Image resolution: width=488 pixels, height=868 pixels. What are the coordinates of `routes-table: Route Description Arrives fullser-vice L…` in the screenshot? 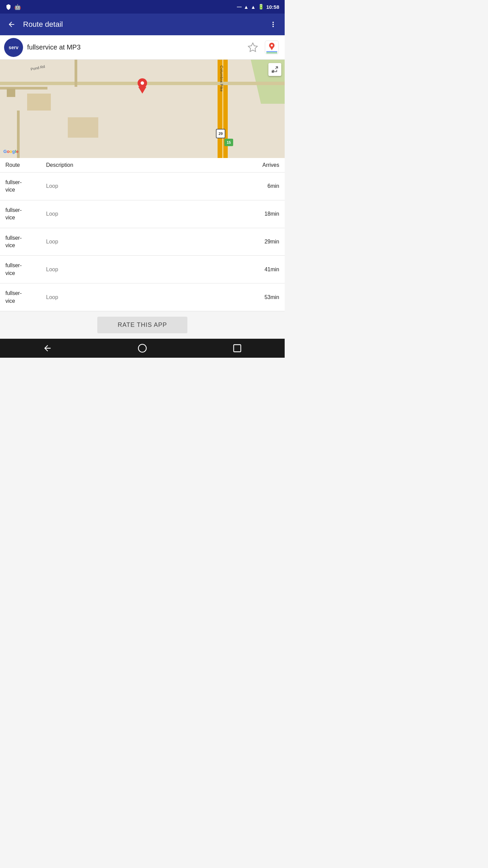 It's located at (142, 235).